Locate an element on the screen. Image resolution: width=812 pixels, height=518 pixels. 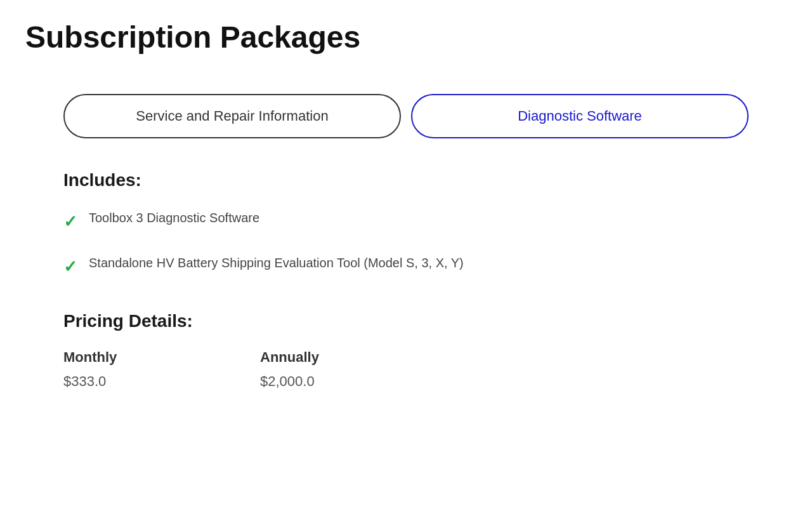
tab-diagnostic-software: Diagnostic Software is located at coordinates (580, 116).